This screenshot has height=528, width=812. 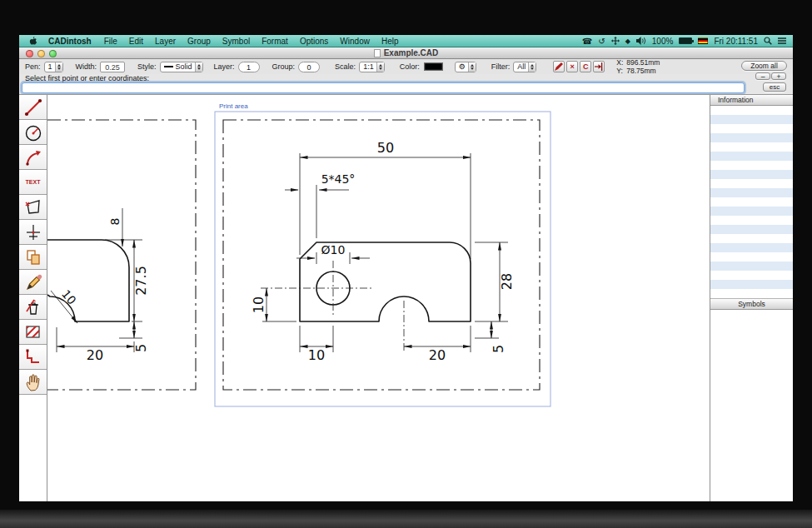 What do you see at coordinates (33, 282) in the screenshot?
I see `pencil-icon` at bounding box center [33, 282].